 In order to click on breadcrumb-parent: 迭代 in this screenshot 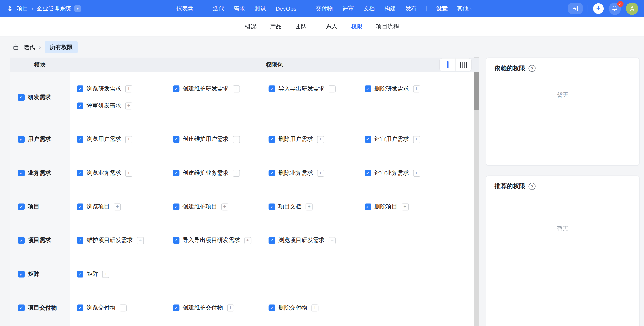, I will do `click(29, 47)`.